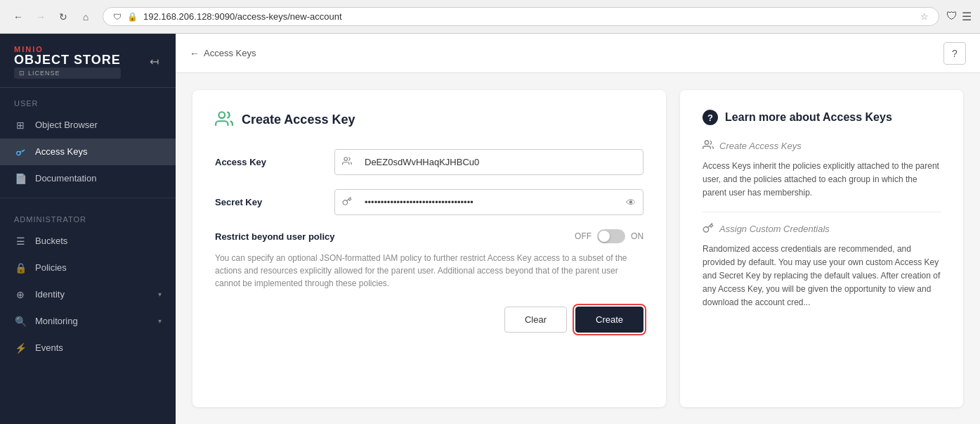 Image resolution: width=980 pixels, height=424 pixels. I want to click on info-section-credentials: Assign Custom Credentials Randomized acc…, so click(822, 266).